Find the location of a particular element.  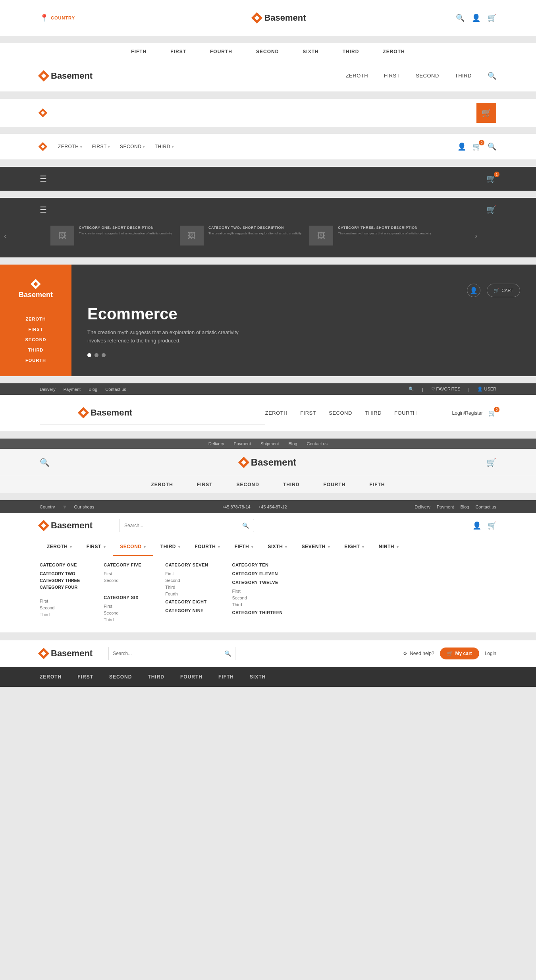

sidebar-zeroth: ZEROTH is located at coordinates (36, 319).